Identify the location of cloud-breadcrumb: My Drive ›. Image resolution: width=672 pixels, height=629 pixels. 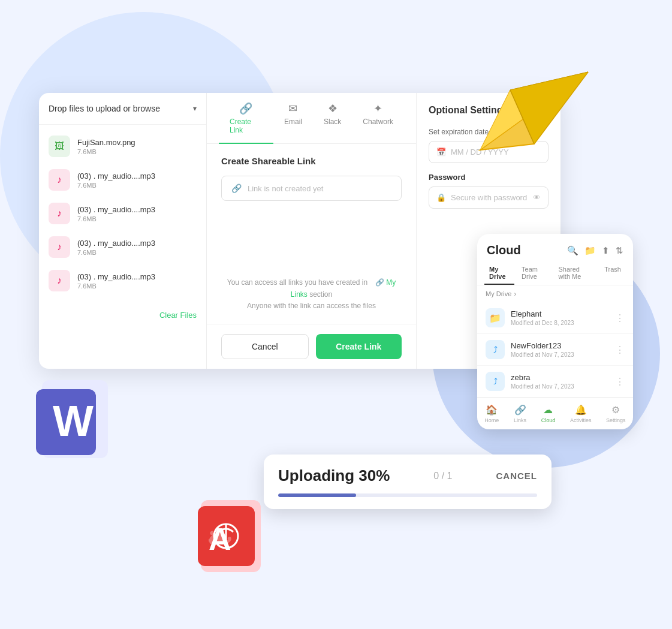
(555, 294).